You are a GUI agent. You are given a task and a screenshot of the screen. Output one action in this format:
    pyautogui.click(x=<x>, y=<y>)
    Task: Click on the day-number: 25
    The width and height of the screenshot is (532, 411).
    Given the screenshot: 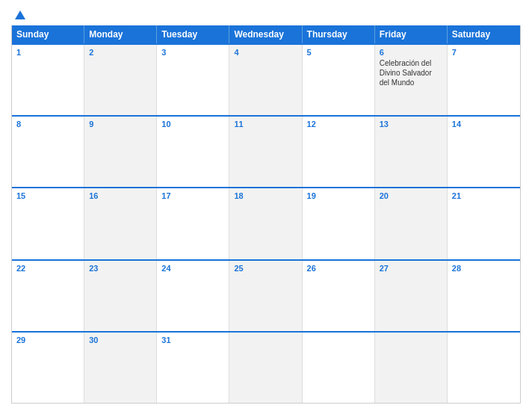 What is the action you would take?
    pyautogui.click(x=265, y=268)
    